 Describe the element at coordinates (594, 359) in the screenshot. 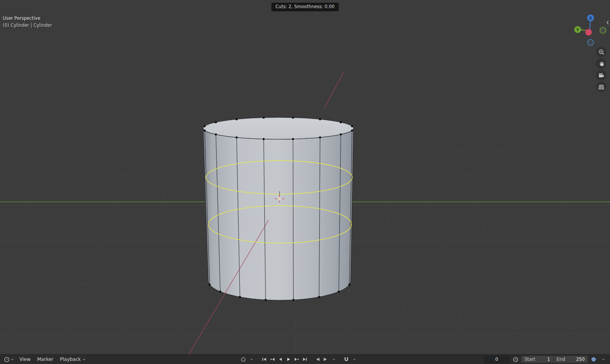

I see `scene-button` at that location.